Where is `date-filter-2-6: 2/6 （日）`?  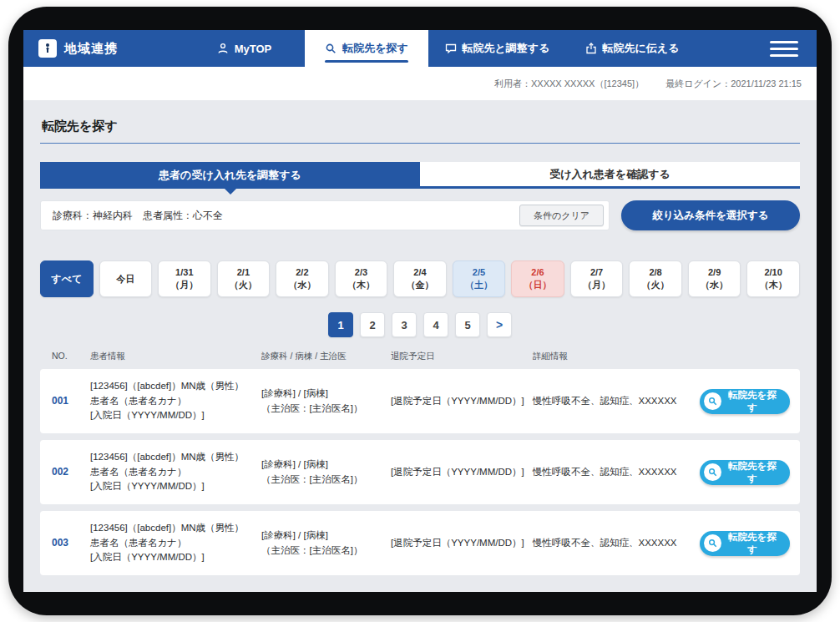 date-filter-2-6: 2/6 （日） is located at coordinates (538, 279).